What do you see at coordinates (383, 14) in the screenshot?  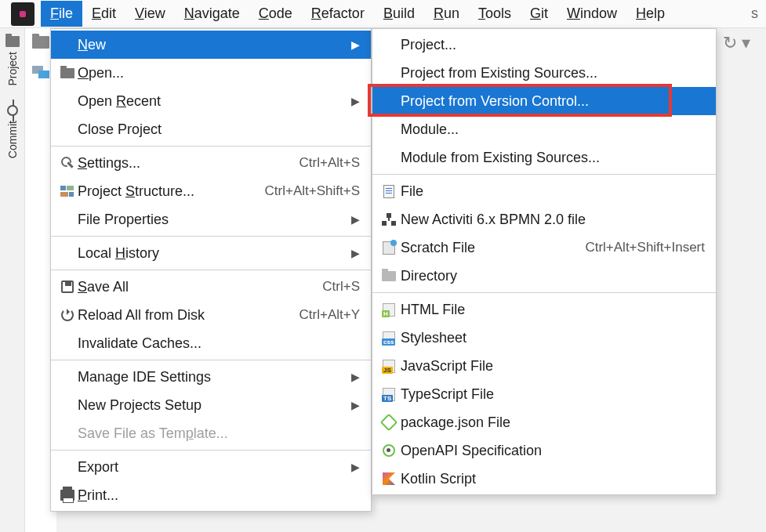 I see `menubar: FileEditViewNavigateCodeRefactorBuildRun…` at bounding box center [383, 14].